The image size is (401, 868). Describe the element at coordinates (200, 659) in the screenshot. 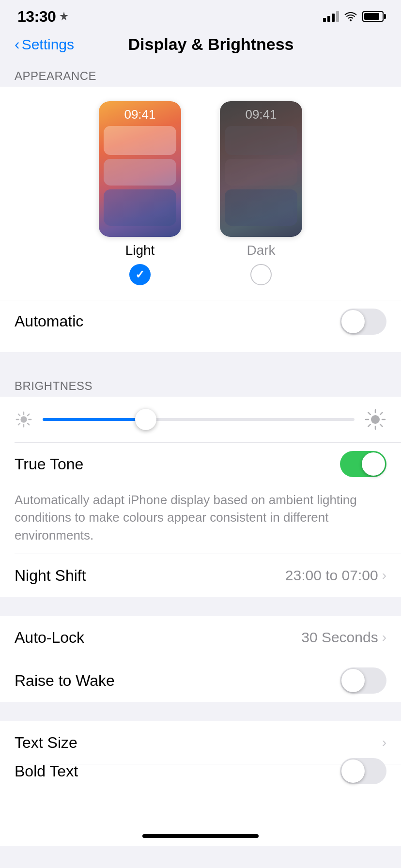

I see `lock-display-card: Auto-Lock 30 Seconds › Raise to Wake` at that location.